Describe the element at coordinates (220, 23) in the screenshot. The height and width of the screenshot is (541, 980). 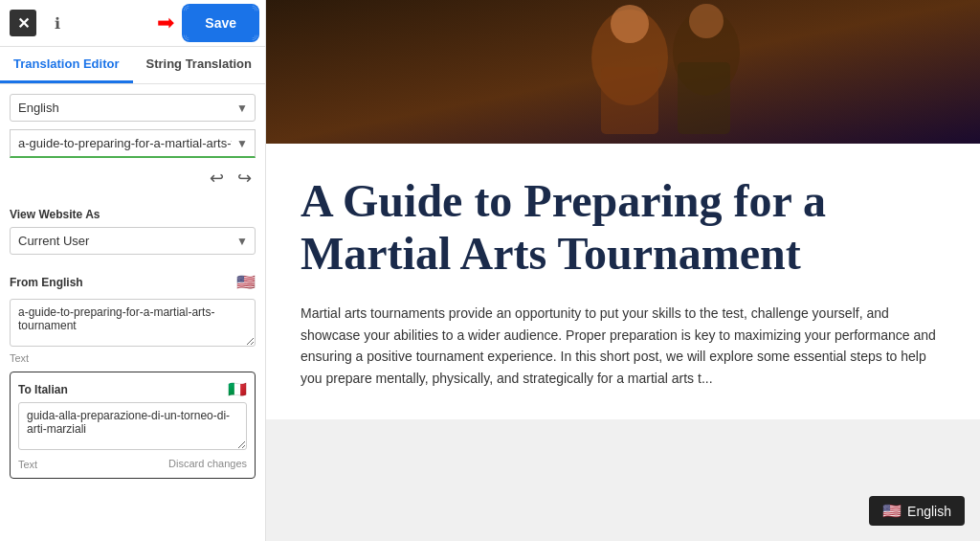
I see `save-button: Save` at that location.